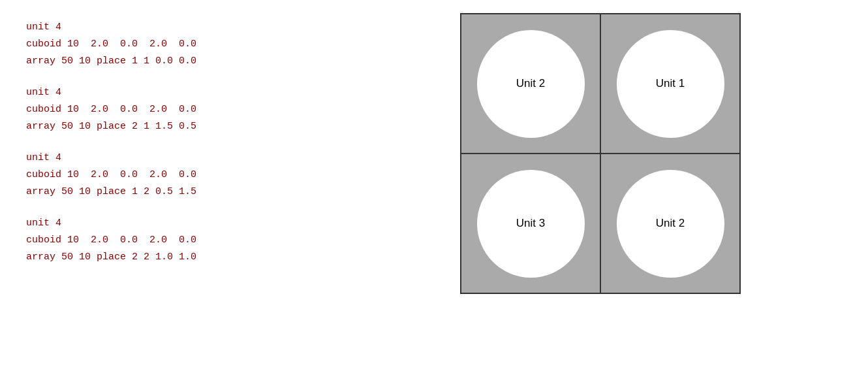 This screenshot has height=375, width=868. What do you see at coordinates (215, 175) in the screenshot?
I see `code-block-2: unit 4cuboid 10 2.0 0.0 2.0 0.0array 50 …` at bounding box center [215, 175].